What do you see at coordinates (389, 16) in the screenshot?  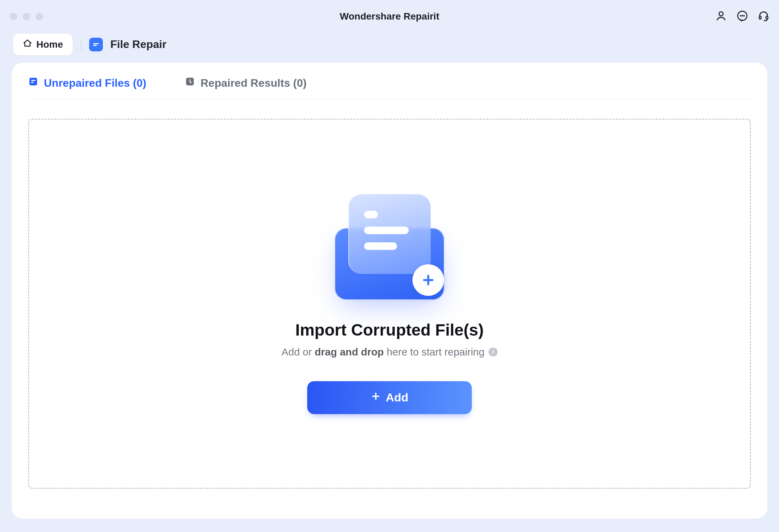 I see `titlebar: Wondershare Repairit` at bounding box center [389, 16].